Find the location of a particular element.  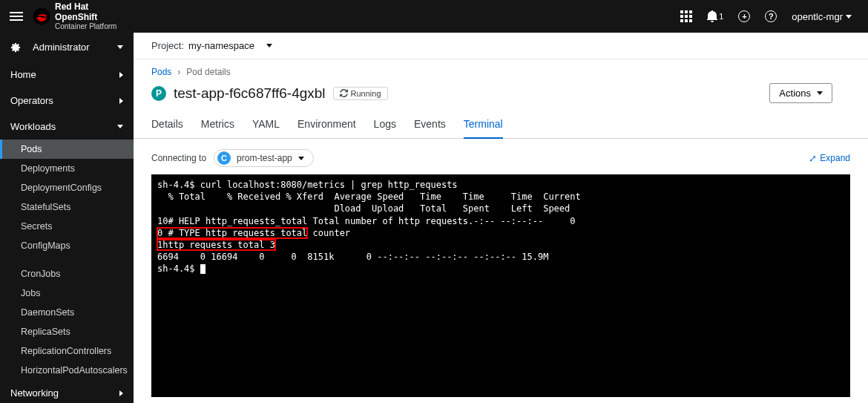

terminal-line: 6694 0 16694 0 0 8151k 0 --:--:-- --:--:… is located at coordinates (353, 257).